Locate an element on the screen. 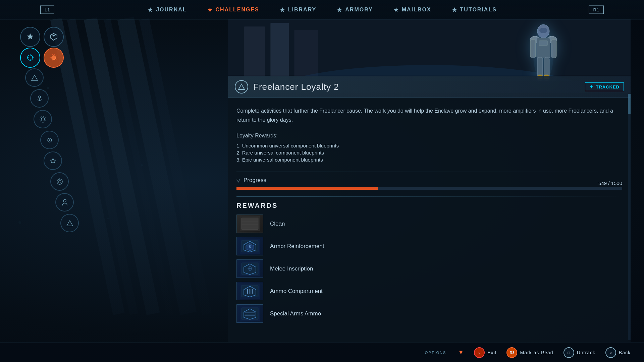 This screenshot has height=362, width=644. star2-icon is located at coordinates (53, 161).